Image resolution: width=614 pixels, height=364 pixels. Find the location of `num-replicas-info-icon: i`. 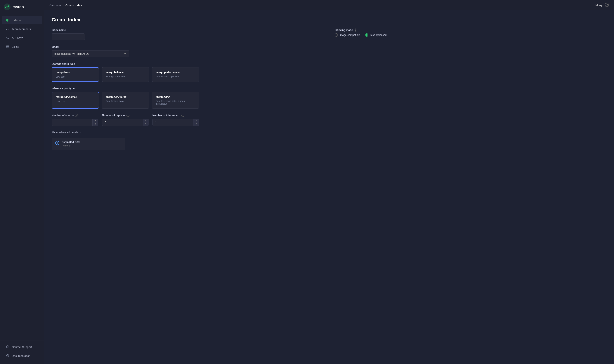

num-replicas-info-icon: i is located at coordinates (128, 115).